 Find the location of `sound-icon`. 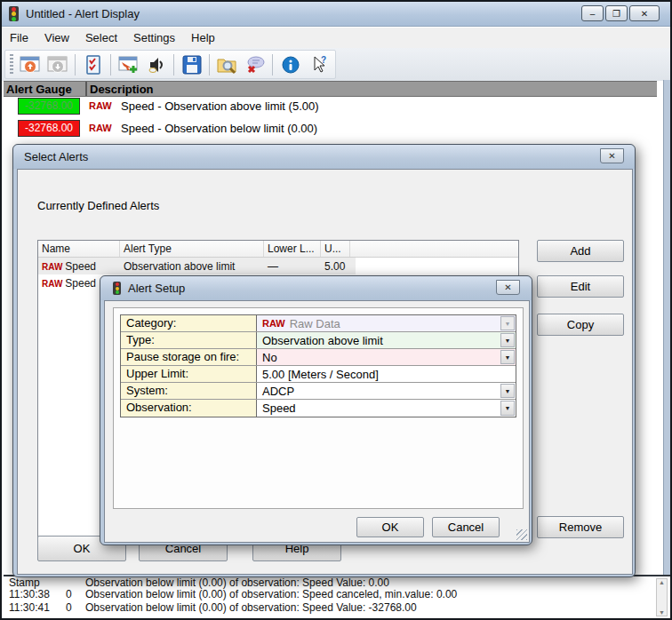

sound-icon is located at coordinates (156, 64).